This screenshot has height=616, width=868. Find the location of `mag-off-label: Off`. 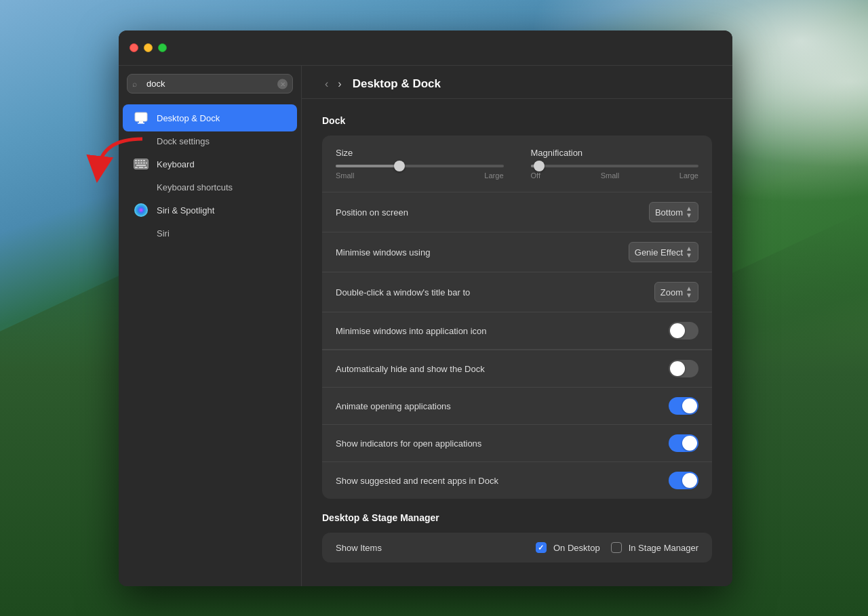

mag-off-label: Off is located at coordinates (536, 176).